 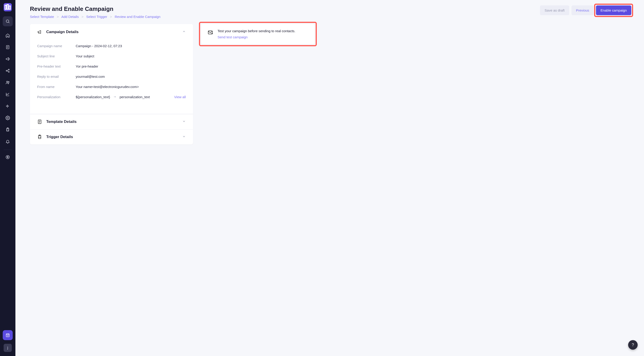 What do you see at coordinates (112, 137) in the screenshot?
I see `trigger-details-header: Trigger Details` at bounding box center [112, 137].